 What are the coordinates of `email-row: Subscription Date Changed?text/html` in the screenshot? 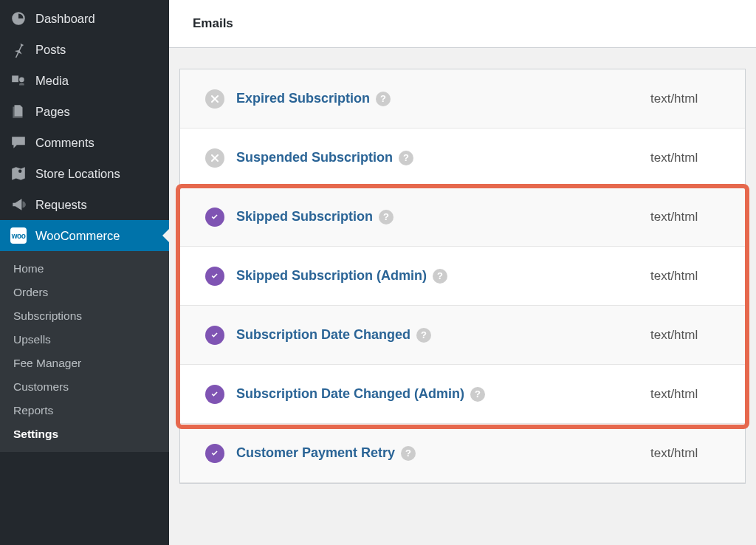 It's located at (462, 335).